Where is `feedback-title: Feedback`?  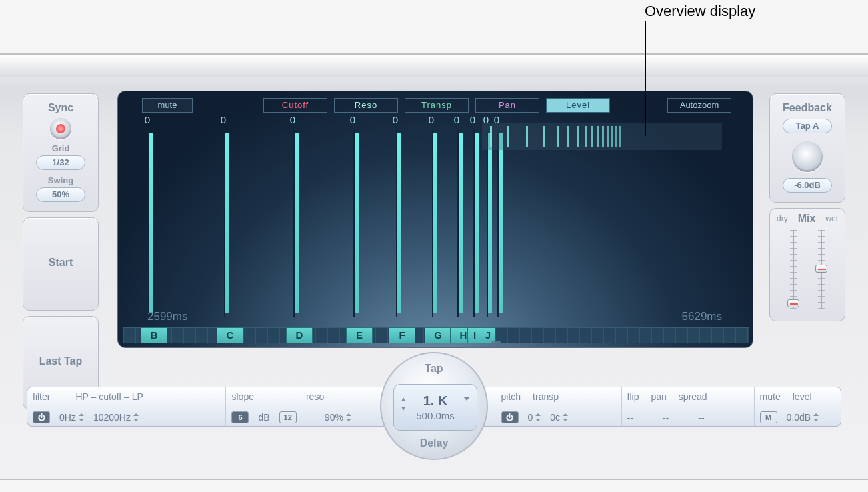
feedback-title: Feedback is located at coordinates (807, 108).